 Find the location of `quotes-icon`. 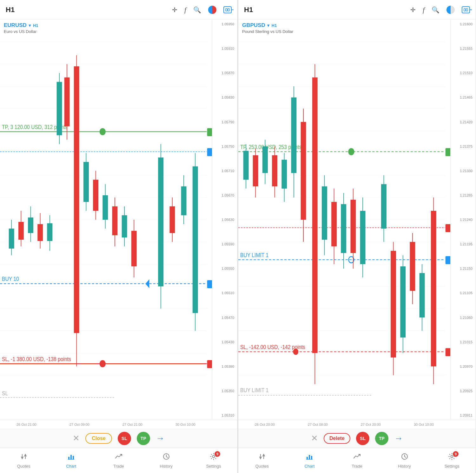

quotes-icon is located at coordinates (24, 457).